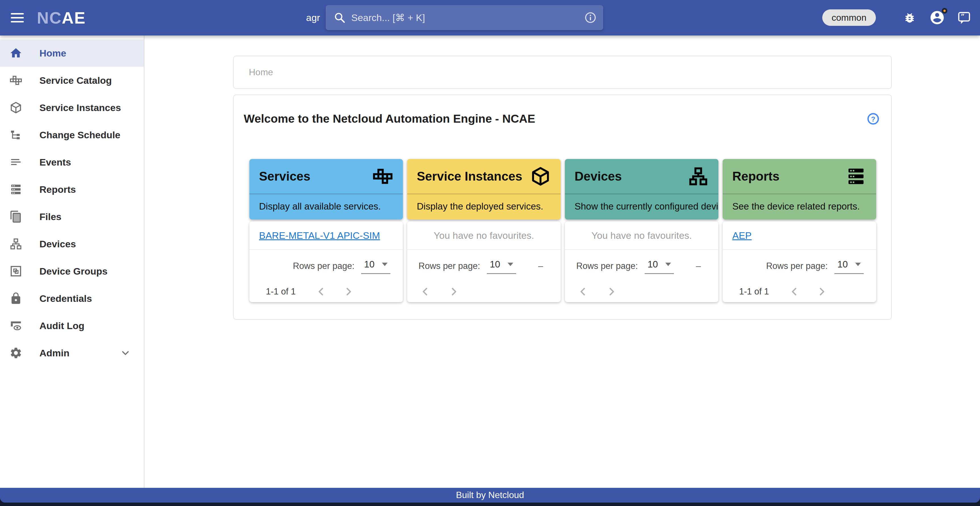  Describe the element at coordinates (641, 189) in the screenshot. I see `tile-devices-header: Devices Show the currently configur` at that location.